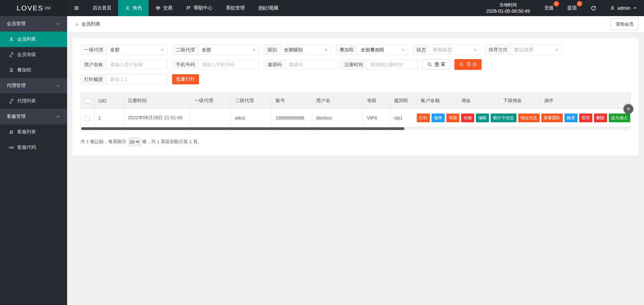 This screenshot has height=305, width=644. Describe the element at coordinates (436, 64) in the screenshot. I see `search-button: 搜 索` at that location.